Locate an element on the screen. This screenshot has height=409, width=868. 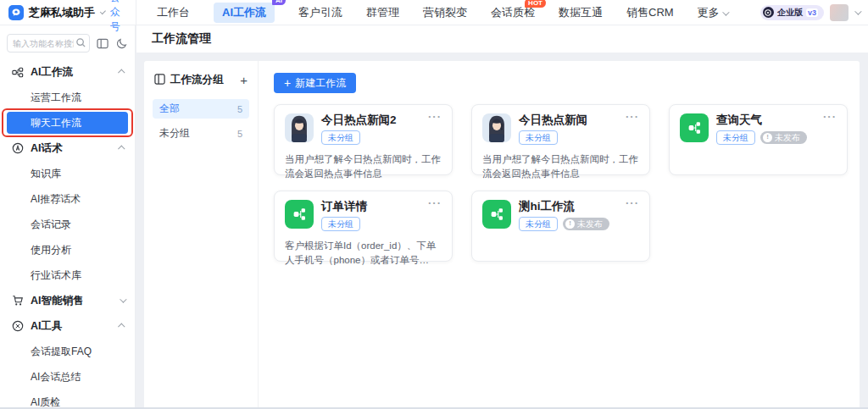
workflow-card: 今日热点新闻 未分组 ··· 当用户想了解今日热点新闻时，工作流会返回热点事件信… is located at coordinates (561, 140).